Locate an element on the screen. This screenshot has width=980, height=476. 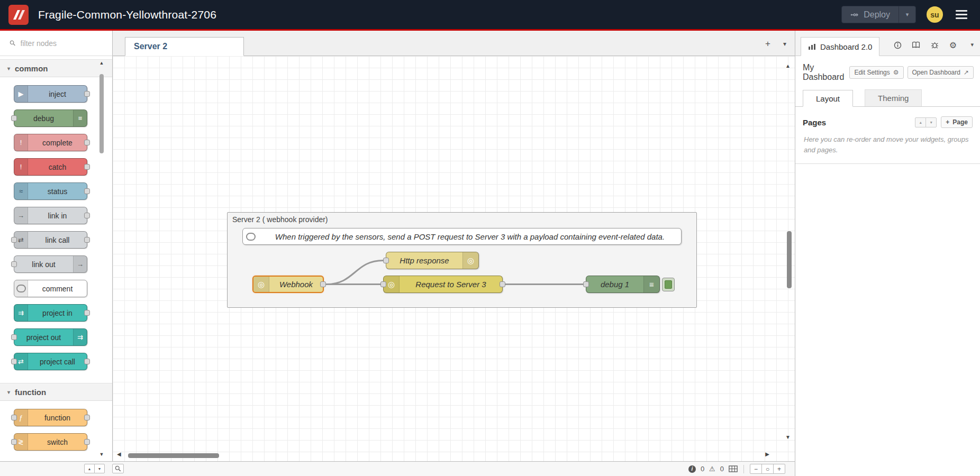
flow-list-button: ▾ is located at coordinates (785, 44).